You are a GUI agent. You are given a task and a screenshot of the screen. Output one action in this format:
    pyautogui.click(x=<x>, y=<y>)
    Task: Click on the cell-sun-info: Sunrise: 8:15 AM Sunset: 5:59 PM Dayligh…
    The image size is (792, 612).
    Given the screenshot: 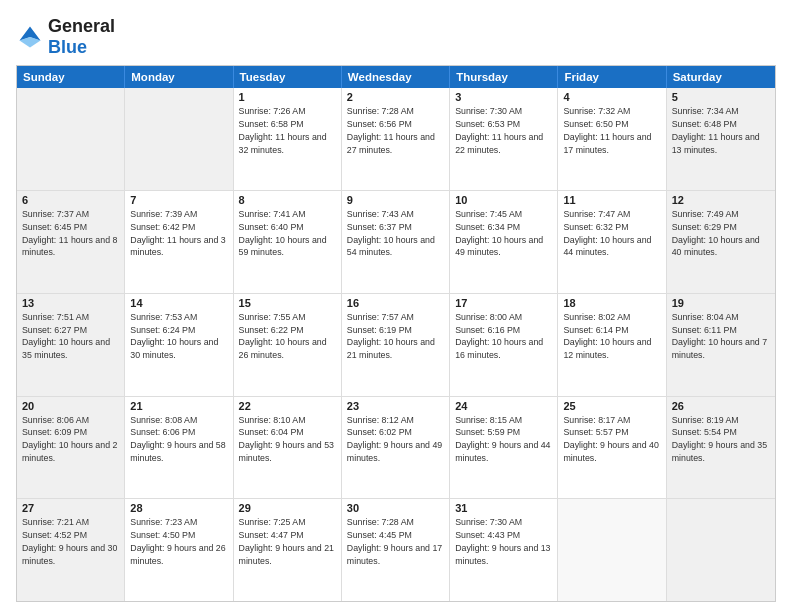 What is the action you would take?
    pyautogui.click(x=504, y=440)
    